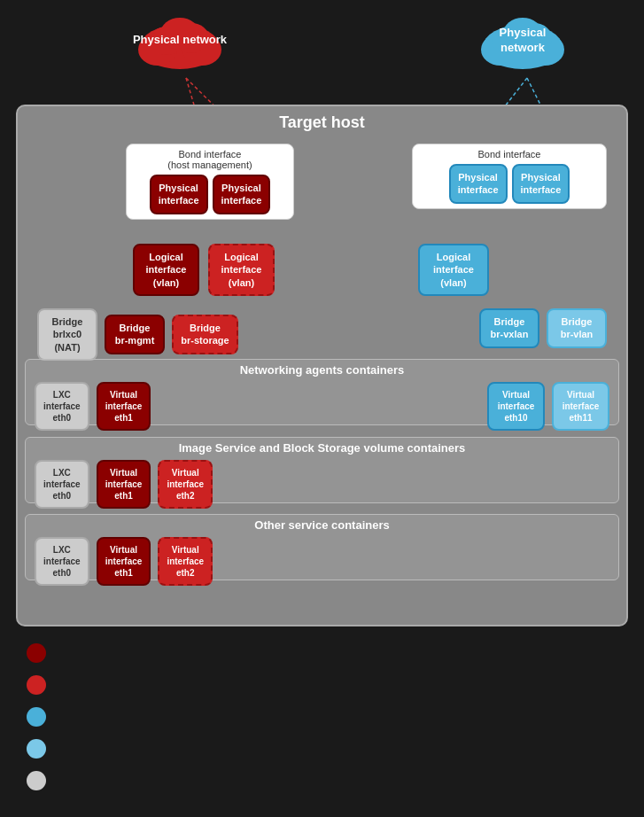  What do you see at coordinates (543, 328) in the screenshot?
I see `bridges-row-right: Bridgebr-vxlan Bridgebr-vlan` at bounding box center [543, 328].